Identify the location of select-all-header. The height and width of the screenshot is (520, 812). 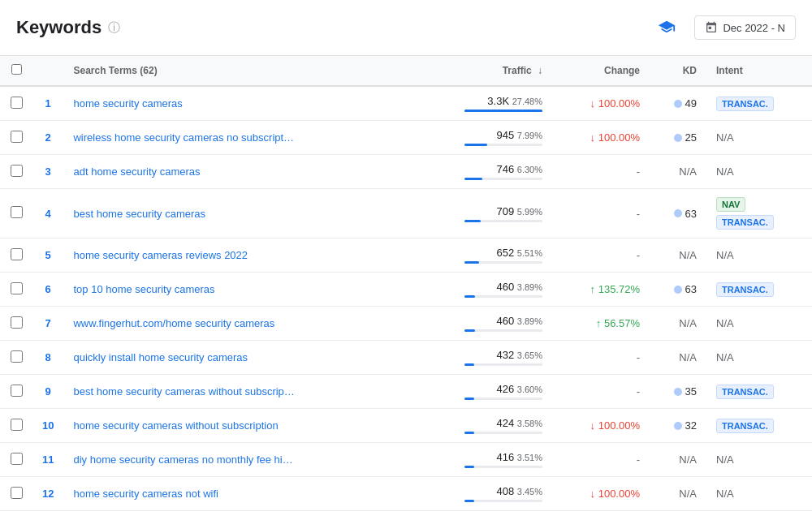
(16, 71).